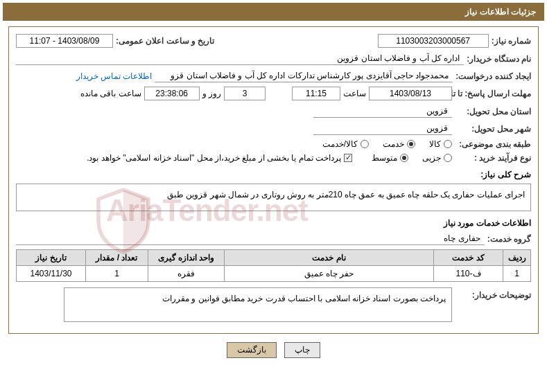 The height and width of the screenshot is (392, 547). I want to click on days-and-label: روز و, so click(212, 93).